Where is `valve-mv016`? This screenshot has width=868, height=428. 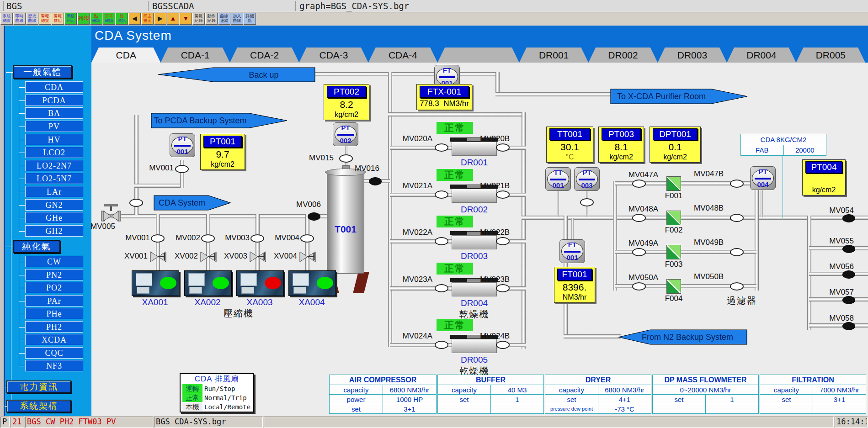 valve-mv016 is located at coordinates (375, 181).